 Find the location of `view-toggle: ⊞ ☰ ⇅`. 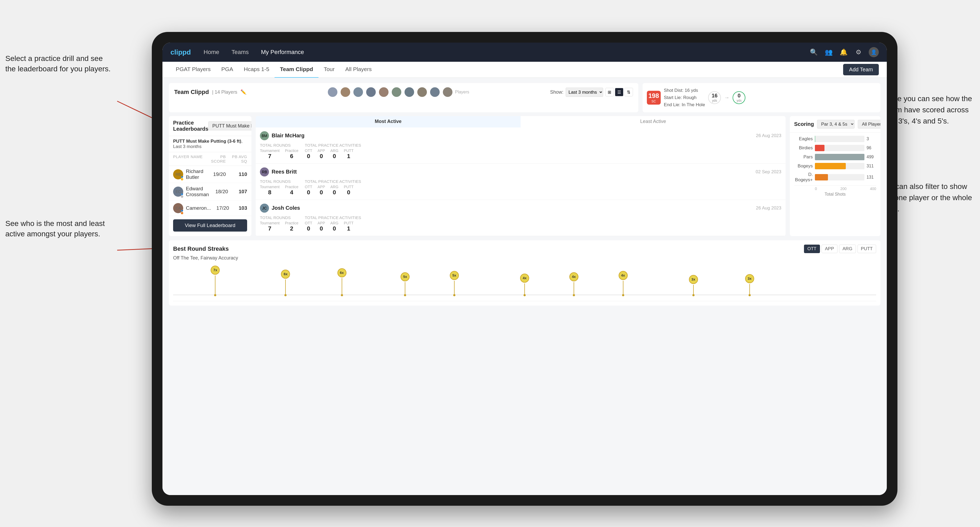

view-toggle: ⊞ ☰ ⇅ is located at coordinates (619, 92).